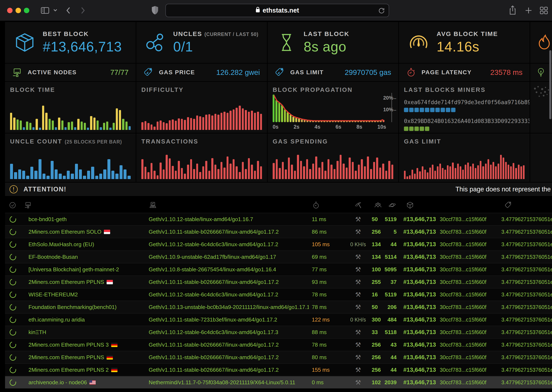 The width and height of the screenshot is (552, 392). I want to click on node-peers: 102, so click(378, 382).